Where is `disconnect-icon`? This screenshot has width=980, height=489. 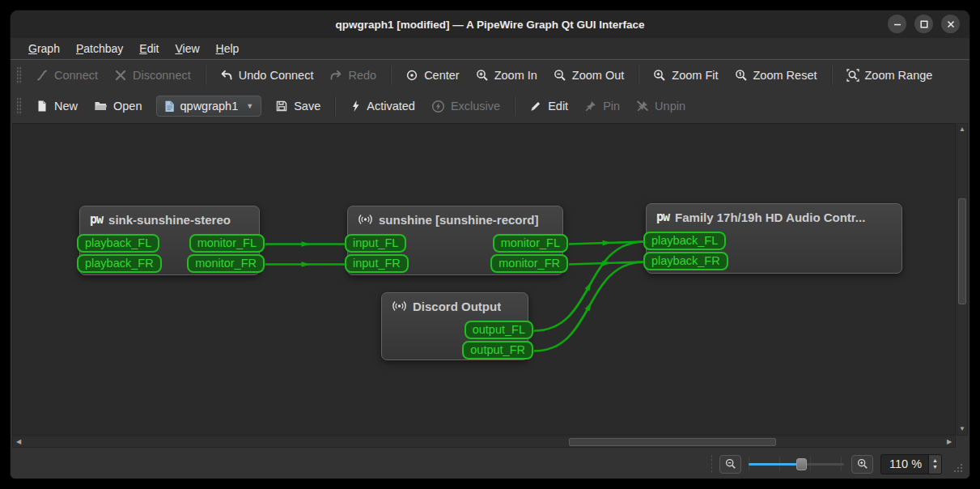 disconnect-icon is located at coordinates (121, 75).